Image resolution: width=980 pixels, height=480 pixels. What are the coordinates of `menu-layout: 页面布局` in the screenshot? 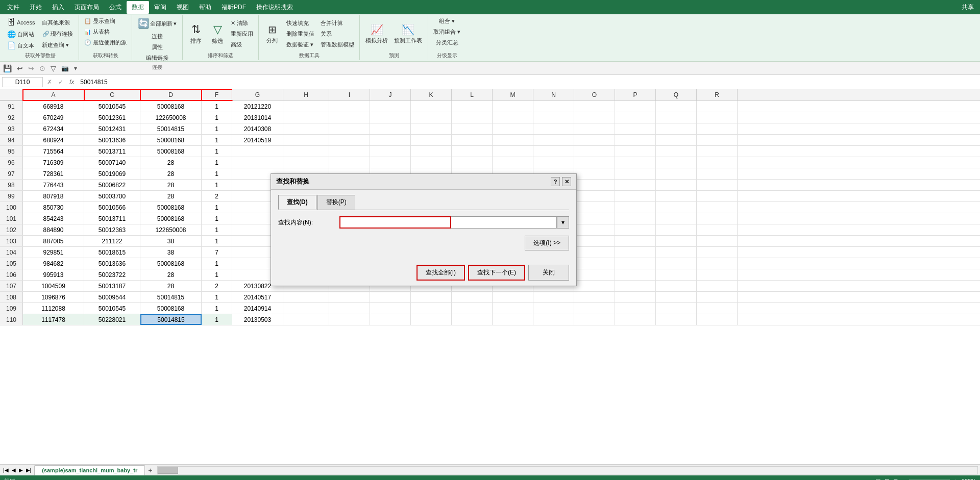 It's located at (87, 7).